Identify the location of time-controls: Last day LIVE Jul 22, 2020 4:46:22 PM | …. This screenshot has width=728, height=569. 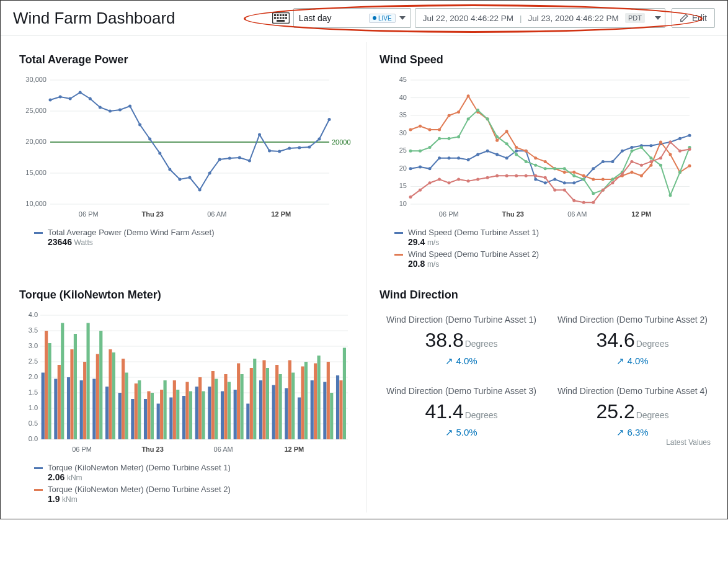
(469, 18).